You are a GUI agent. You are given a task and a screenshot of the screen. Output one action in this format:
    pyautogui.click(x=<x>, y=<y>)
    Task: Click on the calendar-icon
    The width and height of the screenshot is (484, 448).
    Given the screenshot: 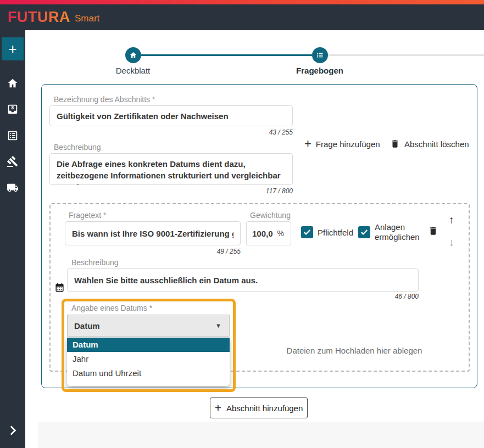 What is the action you would take?
    pyautogui.click(x=59, y=289)
    